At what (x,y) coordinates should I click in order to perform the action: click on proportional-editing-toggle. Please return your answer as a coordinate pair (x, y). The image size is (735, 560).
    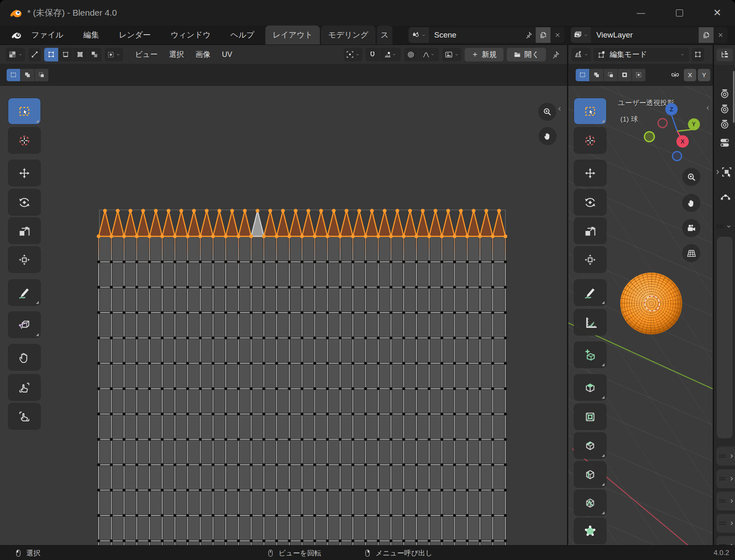
    Looking at the image, I should click on (411, 54).